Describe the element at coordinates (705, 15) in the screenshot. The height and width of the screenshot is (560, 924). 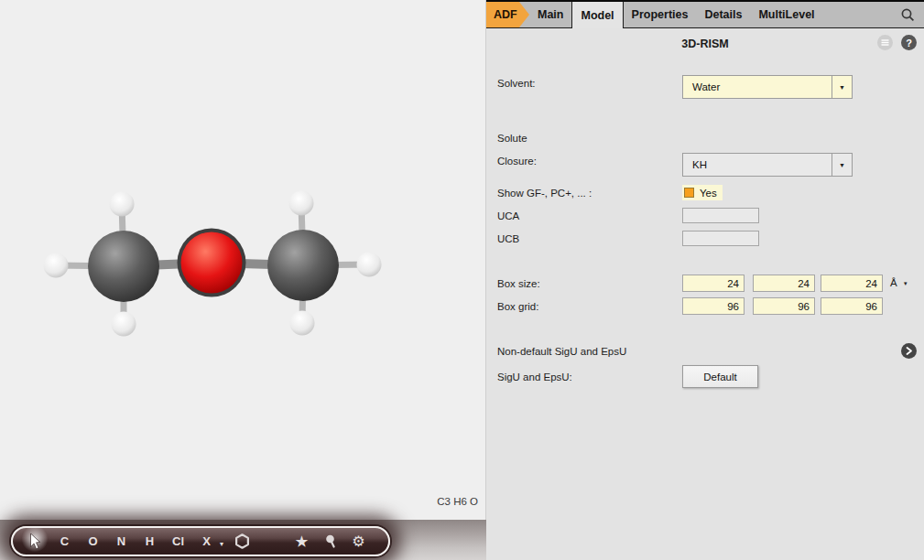
I see `tab-bar: ADF Main Model Properties Details MultiL…` at that location.